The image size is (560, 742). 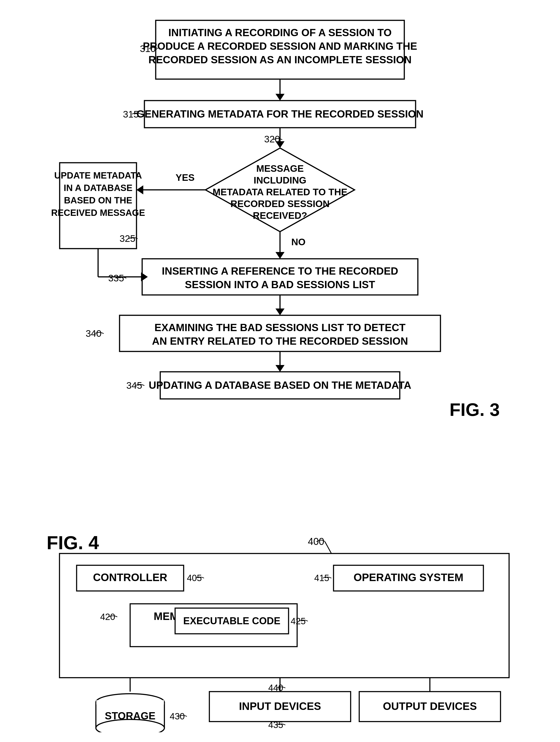 What do you see at coordinates (280, 215) in the screenshot?
I see `svg-text: RECEIVED?` at bounding box center [280, 215].